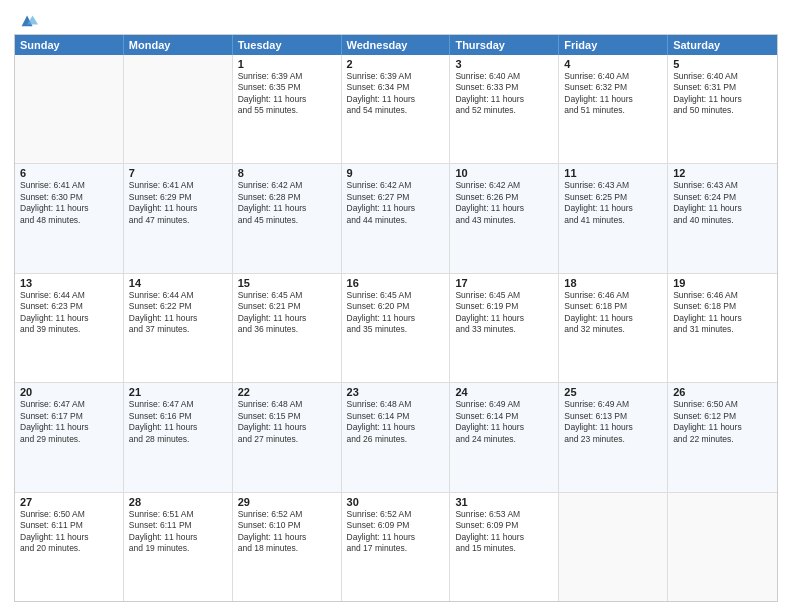 The width and height of the screenshot is (792, 612). What do you see at coordinates (396, 45) in the screenshot?
I see `weekday-header: Wednesday` at bounding box center [396, 45].